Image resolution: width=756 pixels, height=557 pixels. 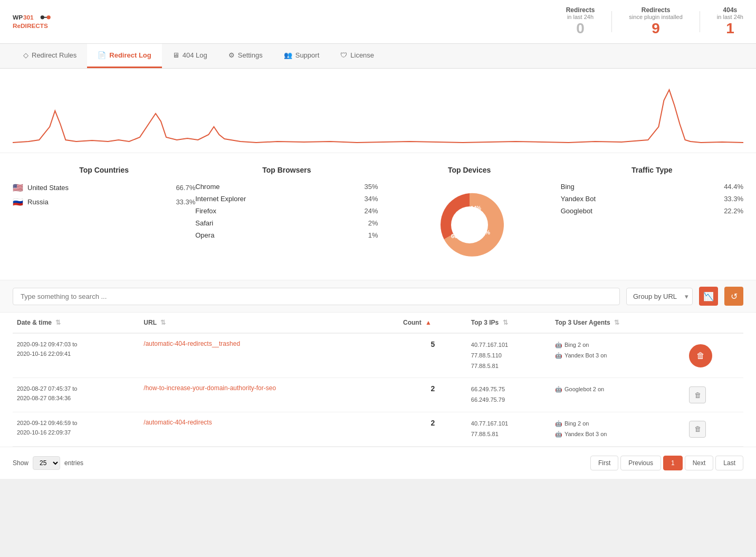 What do you see at coordinates (378, 395) in the screenshot?
I see `table-row: 2020-08-27 07:45:37 to2020-08-27 08:34:3…` at bounding box center [378, 395].